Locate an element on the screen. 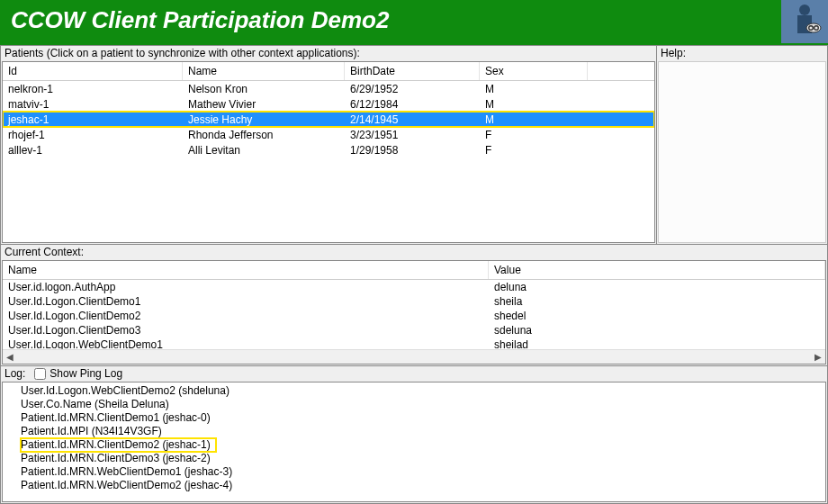 The height and width of the screenshot is (504, 828). cell-birthdate: 3/23/1951 is located at coordinates (412, 135).